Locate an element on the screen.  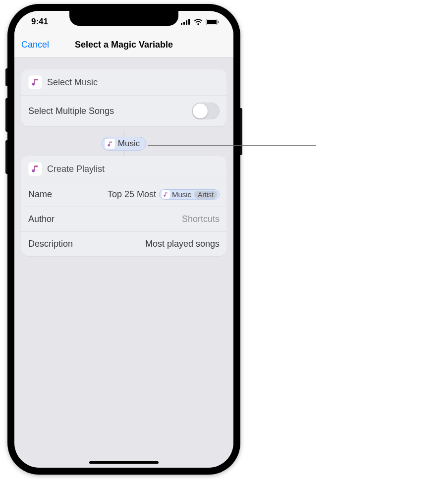
token-subfield: Artist is located at coordinates (206, 195).